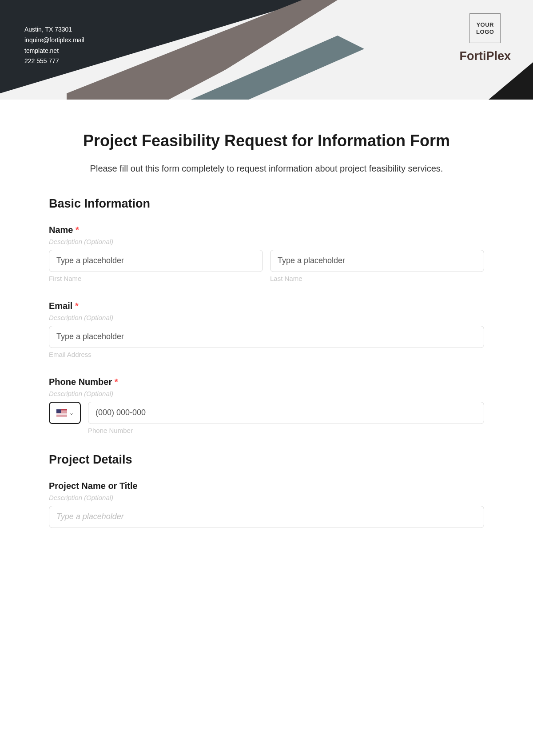  What do you see at coordinates (266, 230) in the screenshot?
I see `name-label: Name *` at bounding box center [266, 230].